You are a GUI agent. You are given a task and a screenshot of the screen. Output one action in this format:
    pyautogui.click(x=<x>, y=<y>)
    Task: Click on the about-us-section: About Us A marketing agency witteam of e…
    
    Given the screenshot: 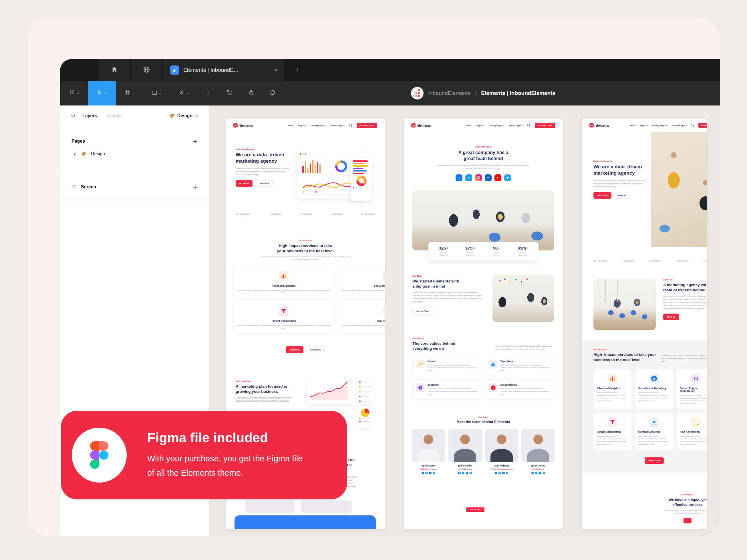 What is the action you would take?
    pyautogui.click(x=644, y=304)
    